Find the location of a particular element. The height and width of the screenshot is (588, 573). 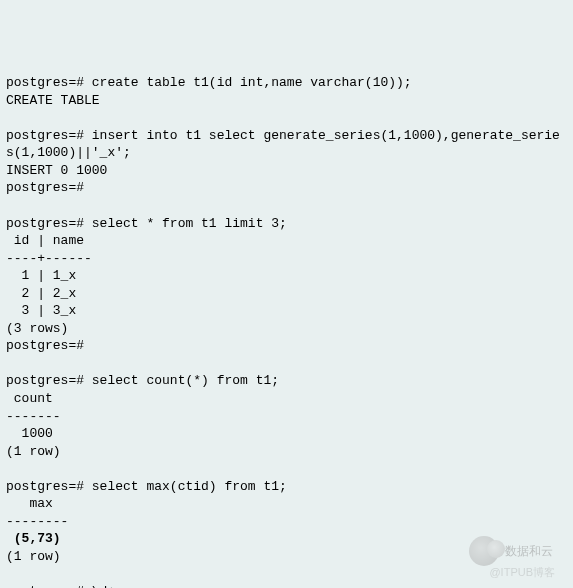

terminal-line: count is located at coordinates (286, 399).